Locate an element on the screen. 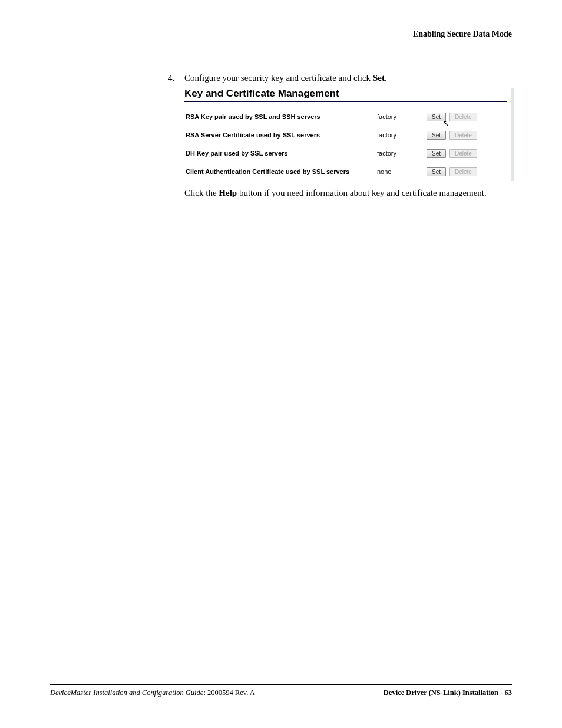 Image resolution: width=562 pixels, height=728 pixels. after-post: button if you need information about key… is located at coordinates (362, 193).